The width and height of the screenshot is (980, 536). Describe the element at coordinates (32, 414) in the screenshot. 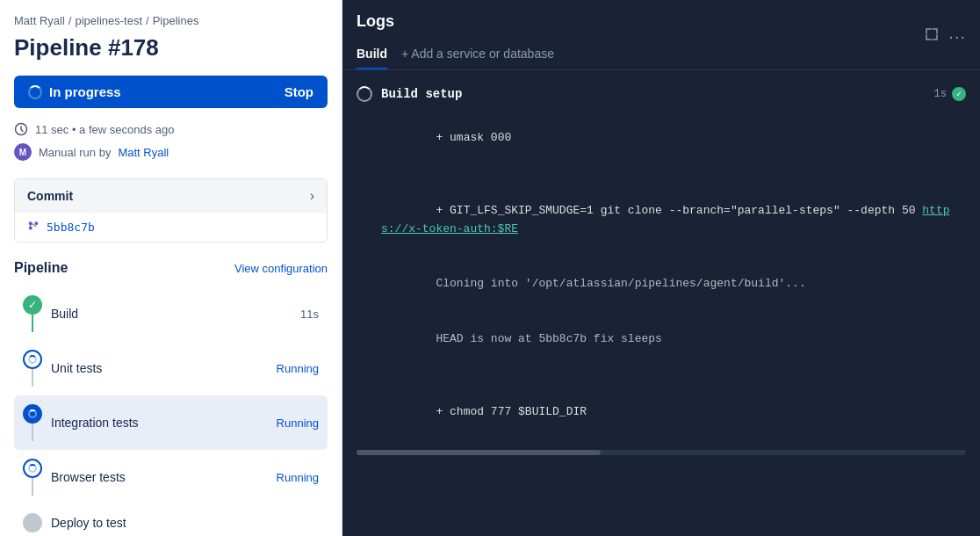

I see `step-icon-integration` at that location.